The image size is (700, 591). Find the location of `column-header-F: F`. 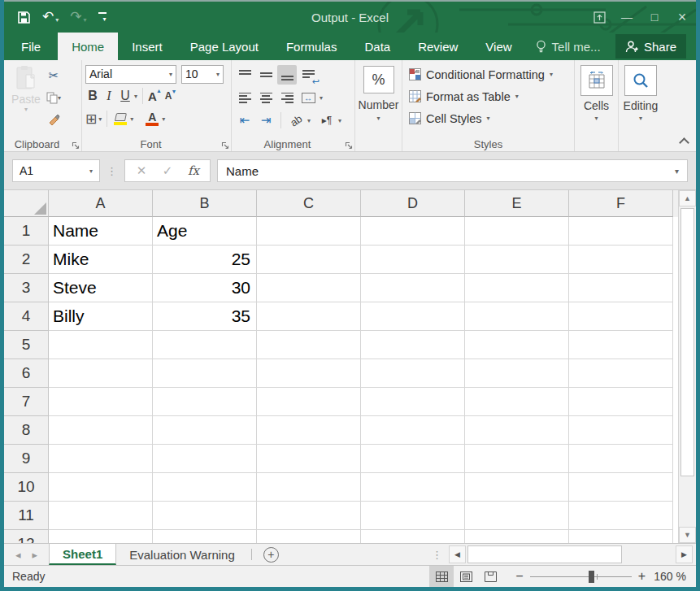

column-header-F: F is located at coordinates (621, 203).